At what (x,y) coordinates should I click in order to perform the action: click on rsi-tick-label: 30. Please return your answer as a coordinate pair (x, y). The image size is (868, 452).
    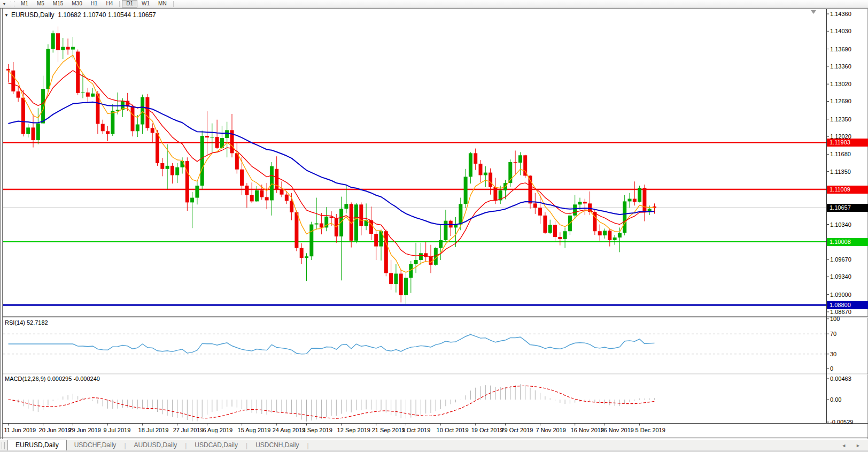
    Looking at the image, I should click on (833, 354).